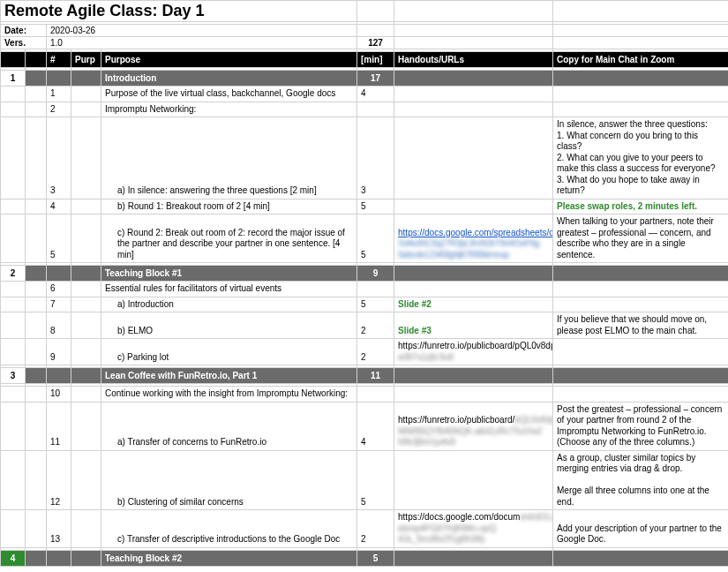 This screenshot has width=728, height=572. Describe the element at coordinates (365, 274) in the screenshot. I see `section-teaching-1: 2 Teaching Block #1 9` at that location.